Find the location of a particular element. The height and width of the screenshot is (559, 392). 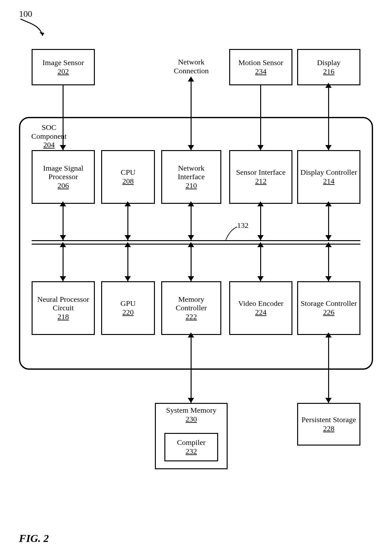

conn-network-to-netif is located at coordinates (191, 114).